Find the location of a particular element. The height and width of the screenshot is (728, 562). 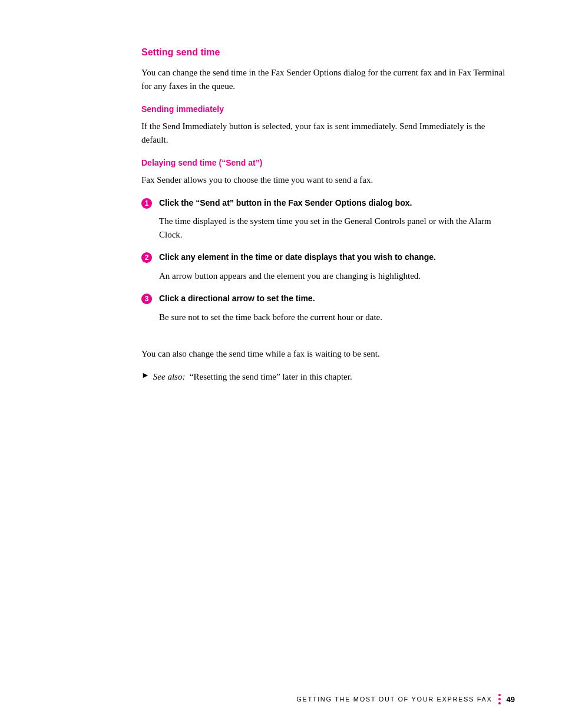

subsection2-title: Delaying send time (“Send at”) is located at coordinates (324, 163).